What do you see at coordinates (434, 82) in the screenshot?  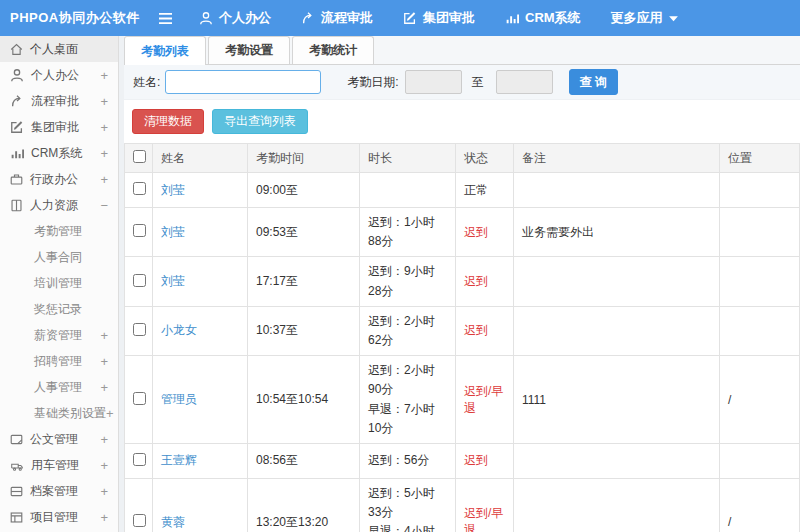 I see `date-from-input` at bounding box center [434, 82].